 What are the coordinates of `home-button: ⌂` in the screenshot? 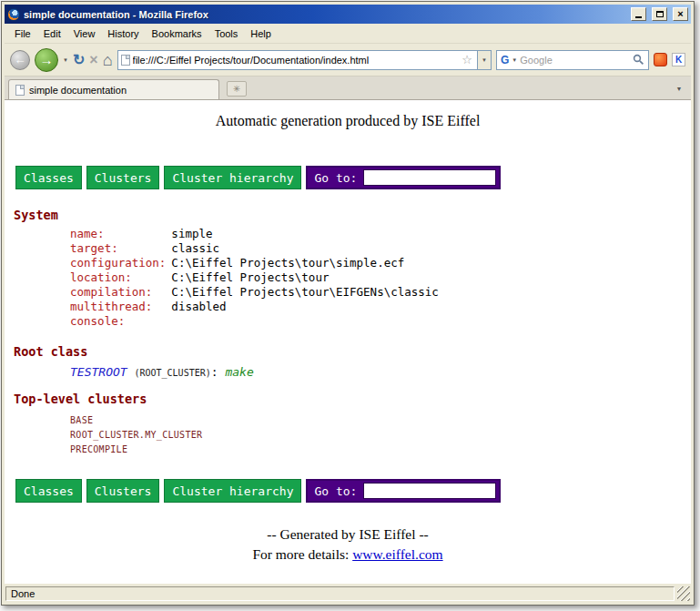 It's located at (107, 60).